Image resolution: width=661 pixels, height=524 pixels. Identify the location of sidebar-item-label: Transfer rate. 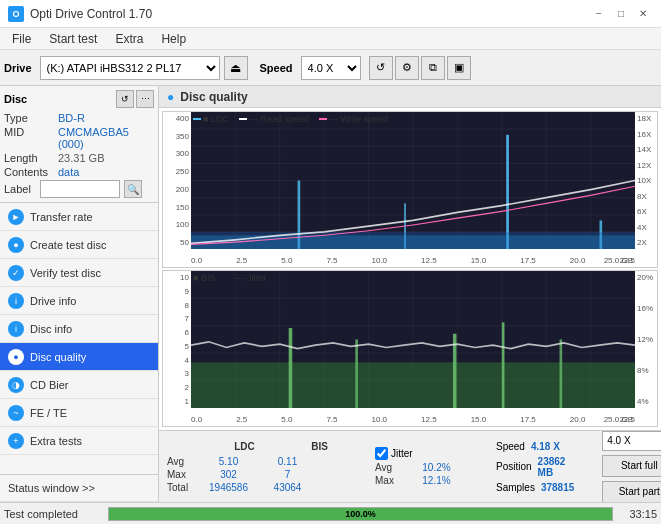
(62, 217).